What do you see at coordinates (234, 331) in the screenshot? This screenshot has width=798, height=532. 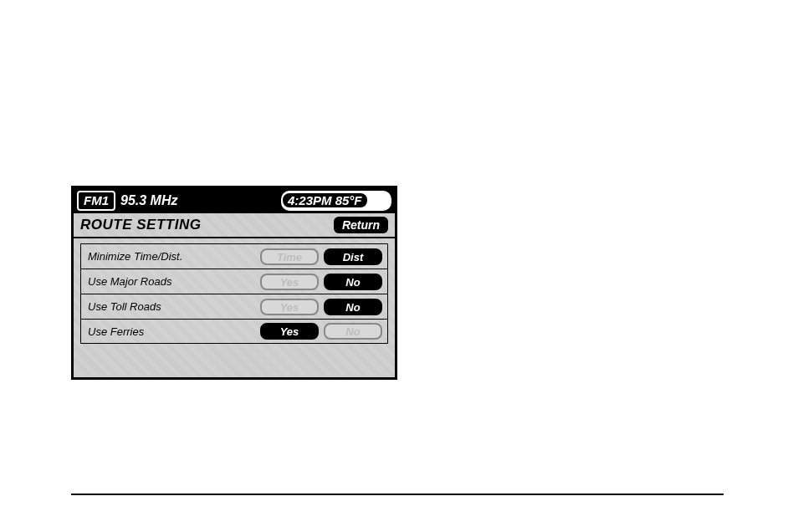 I see `row-ferries: Use Ferries Yes No` at bounding box center [234, 331].